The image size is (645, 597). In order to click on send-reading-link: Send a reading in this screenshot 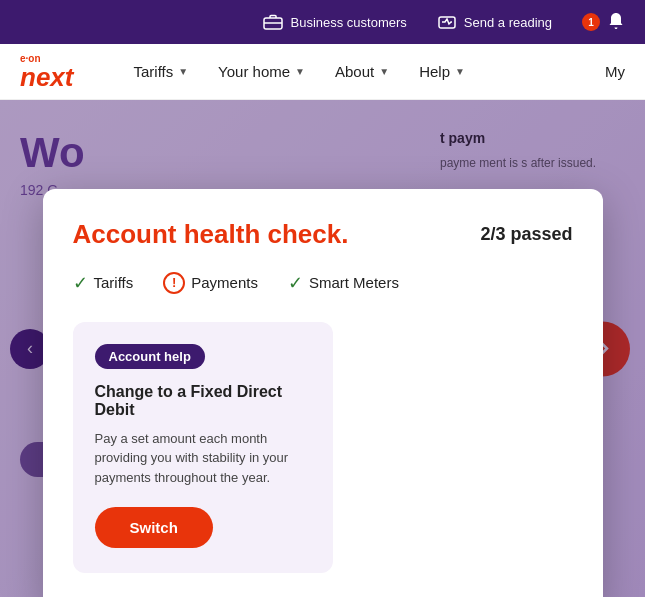, I will do `click(494, 22)`.